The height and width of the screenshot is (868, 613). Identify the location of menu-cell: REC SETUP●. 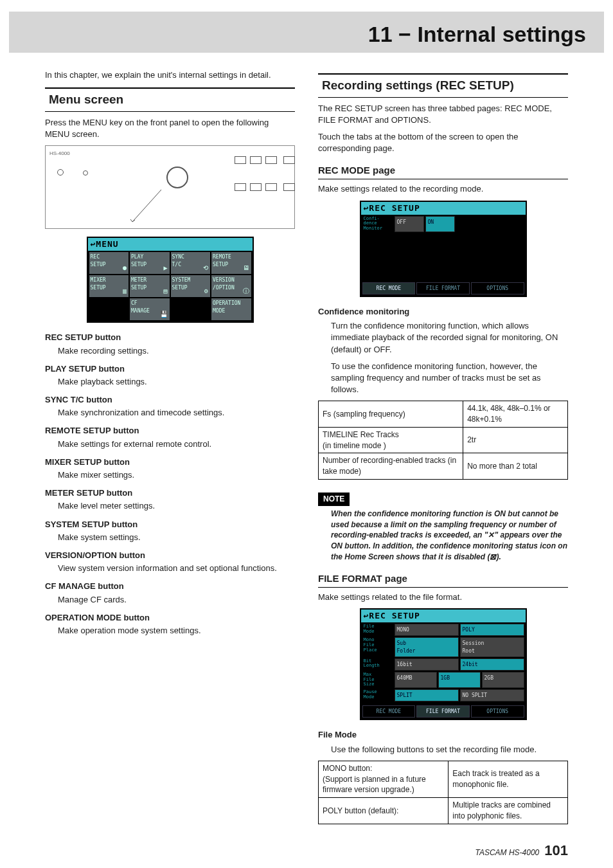
(109, 263).